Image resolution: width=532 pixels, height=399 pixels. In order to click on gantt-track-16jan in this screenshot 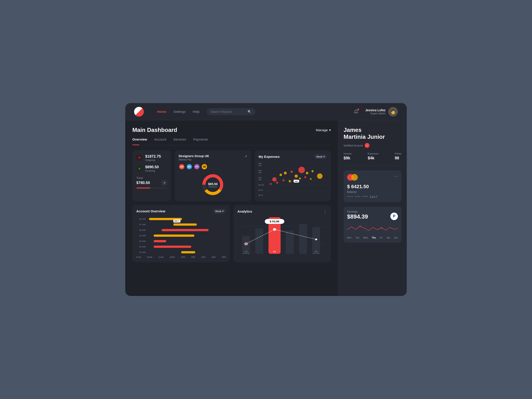, I will do `click(187, 230)`.